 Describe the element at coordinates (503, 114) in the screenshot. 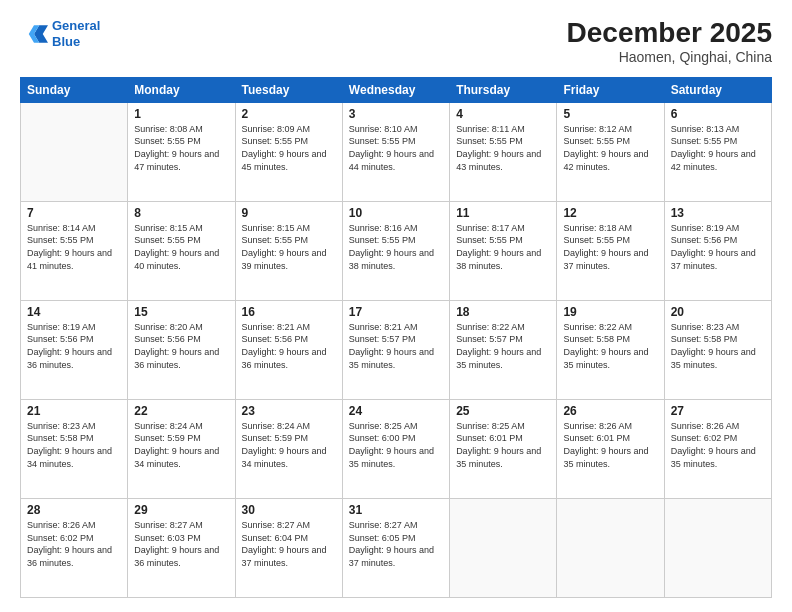

I see `day-number: 4` at that location.